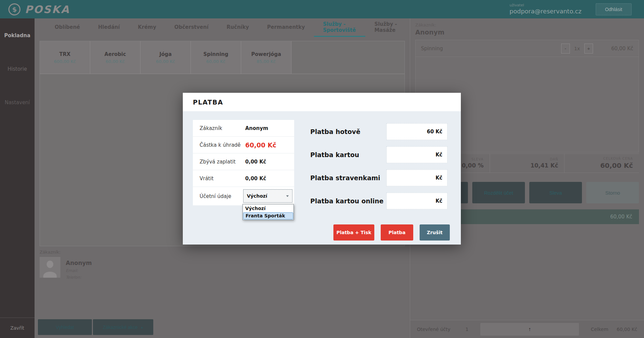 The image size is (644, 338). I want to click on product-tile-powerjoga: Powerjóga 85,00 Kč, so click(266, 58).